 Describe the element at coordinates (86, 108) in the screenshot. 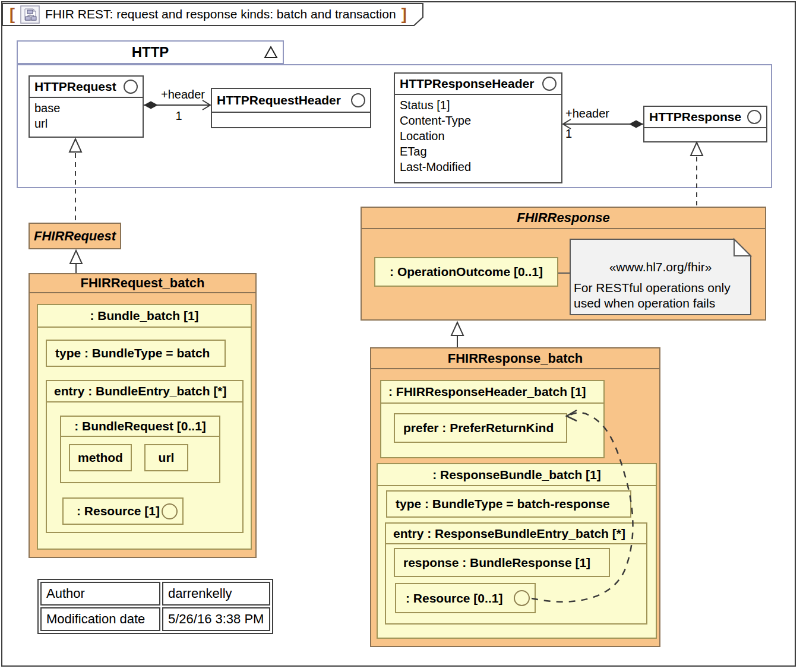

I see `attribute: base` at that location.